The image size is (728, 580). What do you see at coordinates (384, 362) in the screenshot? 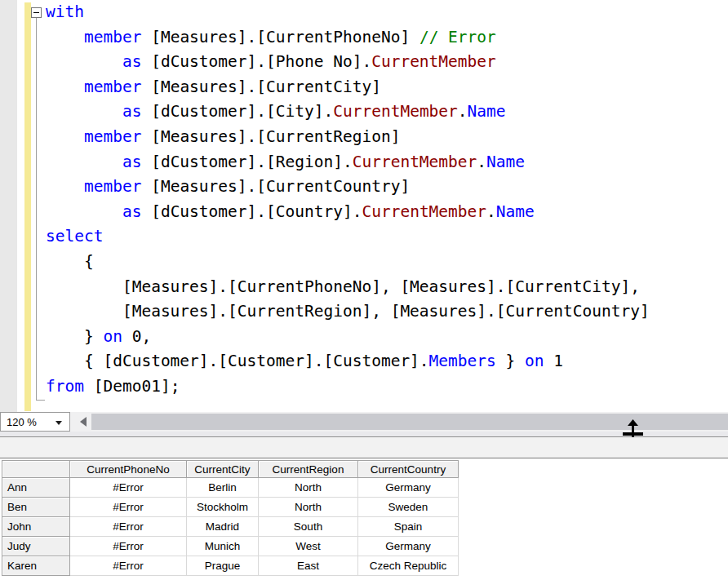
I see `code-line: { [dCustomer].[Customer].[Customer].Memb…` at bounding box center [384, 362].